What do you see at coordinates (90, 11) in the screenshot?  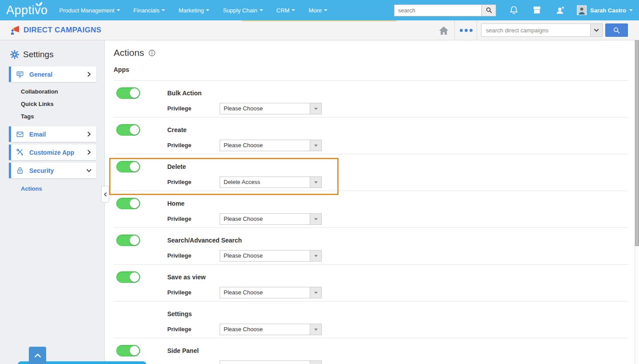 I see `nav-product-management: Product Management` at bounding box center [90, 11].